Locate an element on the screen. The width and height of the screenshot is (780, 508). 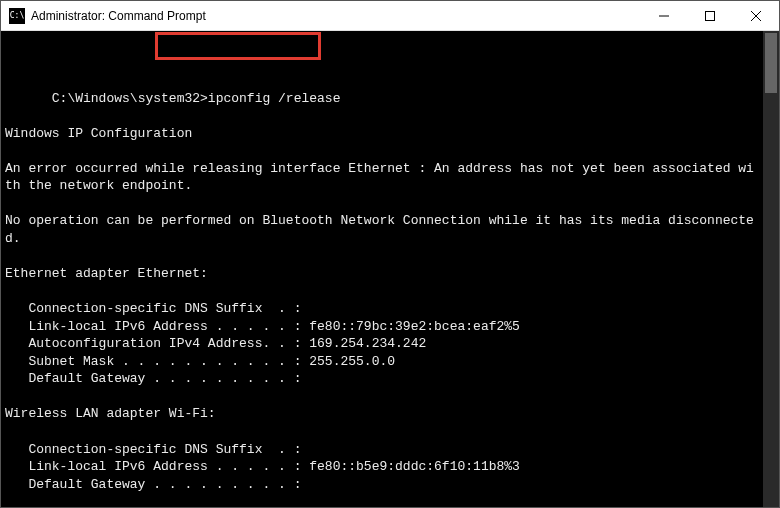
prompt-line: C:\Windows\system32>ipconfig /release is located at coordinates (196, 98).